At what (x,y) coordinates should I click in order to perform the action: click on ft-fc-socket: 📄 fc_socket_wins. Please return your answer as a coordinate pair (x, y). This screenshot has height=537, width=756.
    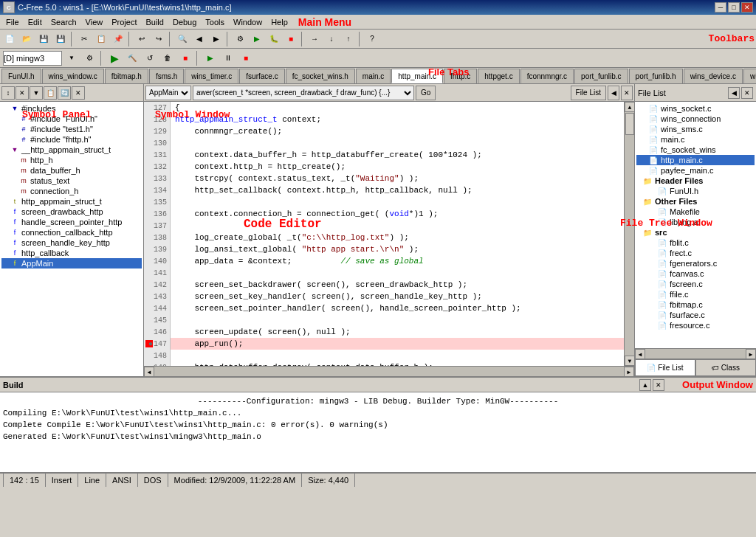
    Looking at the image, I should click on (695, 150).